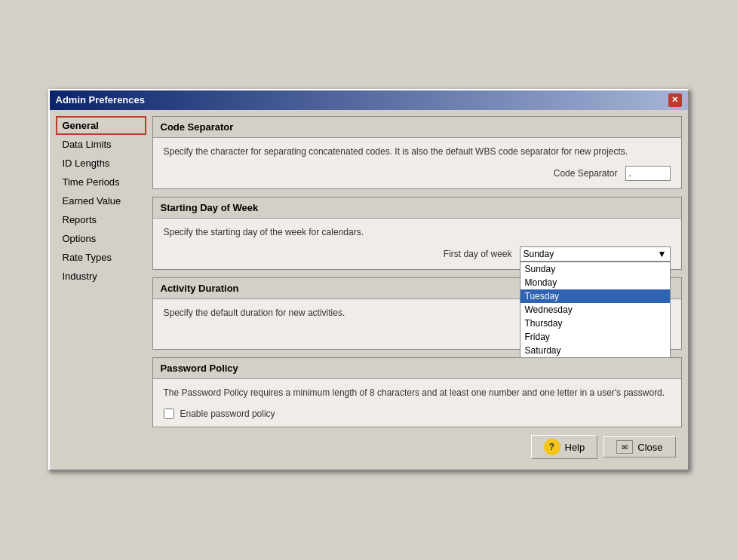  What do you see at coordinates (101, 258) in the screenshot?
I see `sidebar-item-rate-types: Rate Types` at bounding box center [101, 258].